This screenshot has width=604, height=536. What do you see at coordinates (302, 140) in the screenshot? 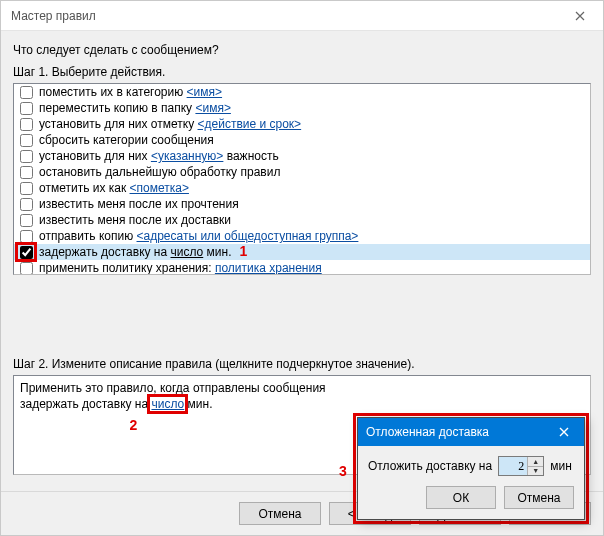
I see `rule-row: сбросить категории сообщения` at bounding box center [302, 140].